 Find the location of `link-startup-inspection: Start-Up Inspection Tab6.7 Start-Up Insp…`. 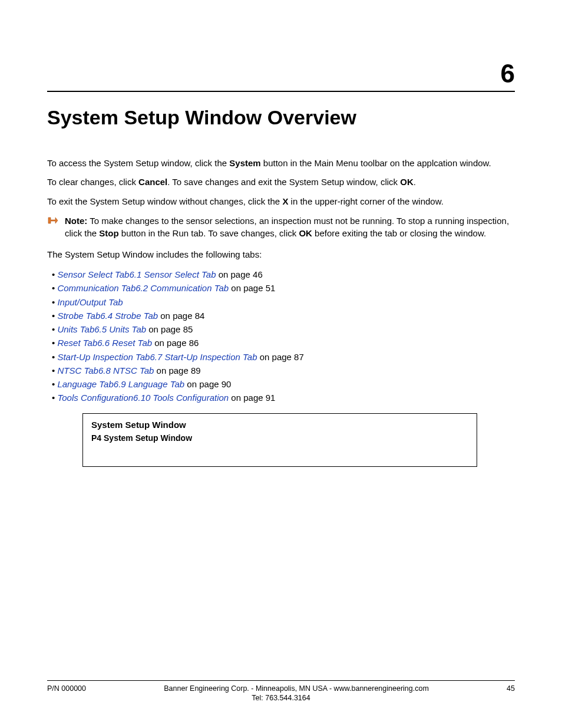

link-startup-inspection: Start-Up Inspection Tab6.7 Start-Up Insp… is located at coordinates (157, 357).